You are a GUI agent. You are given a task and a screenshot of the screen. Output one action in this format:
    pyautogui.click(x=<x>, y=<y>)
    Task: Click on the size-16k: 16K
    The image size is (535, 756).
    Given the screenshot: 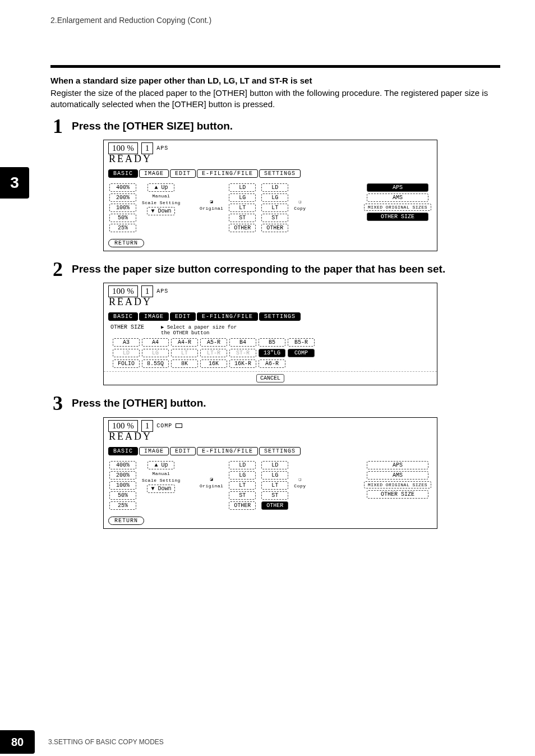 What is the action you would take?
    pyautogui.click(x=214, y=363)
    